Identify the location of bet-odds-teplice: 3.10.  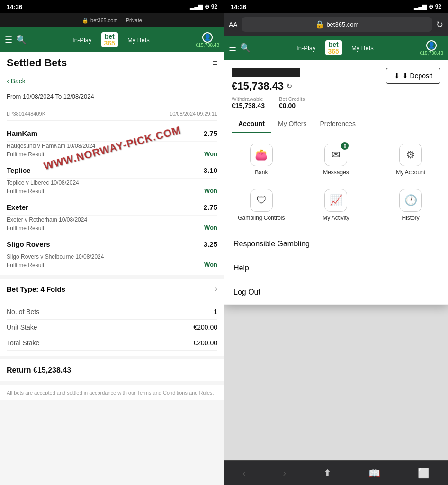
(210, 171).